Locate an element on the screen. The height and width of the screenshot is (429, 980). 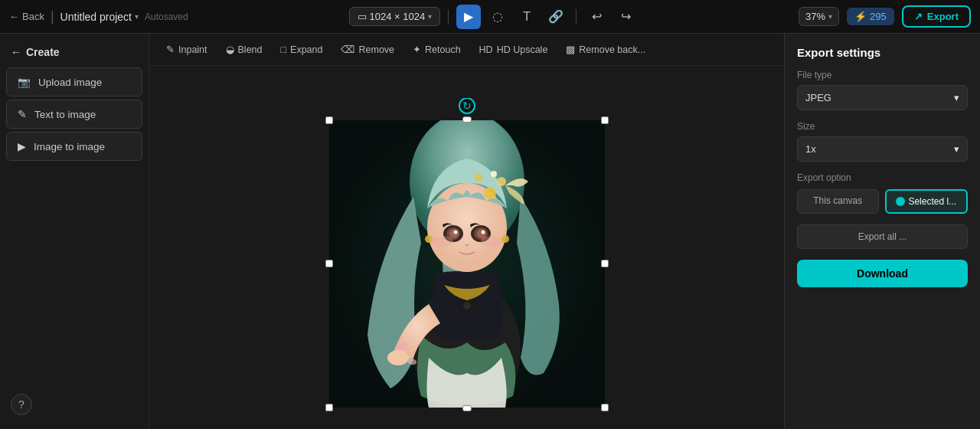
sidebar-item-image-to-image: ▶ Image to image is located at coordinates (74, 146).